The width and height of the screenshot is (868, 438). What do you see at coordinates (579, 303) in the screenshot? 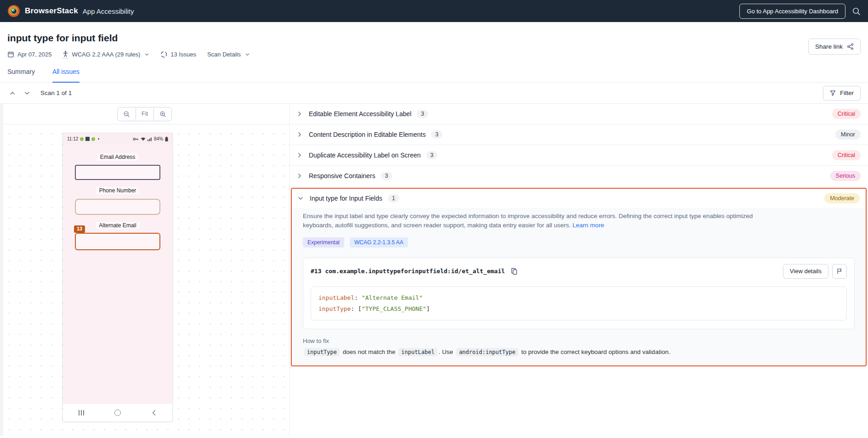
I see `element-attributes-code: inputLabel: "Alternate Email" inputType:…` at bounding box center [579, 303].